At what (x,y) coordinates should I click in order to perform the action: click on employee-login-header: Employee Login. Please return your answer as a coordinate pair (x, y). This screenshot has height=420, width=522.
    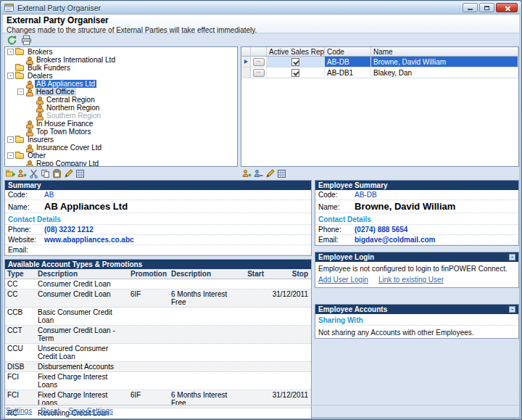
    Looking at the image, I should click on (417, 257).